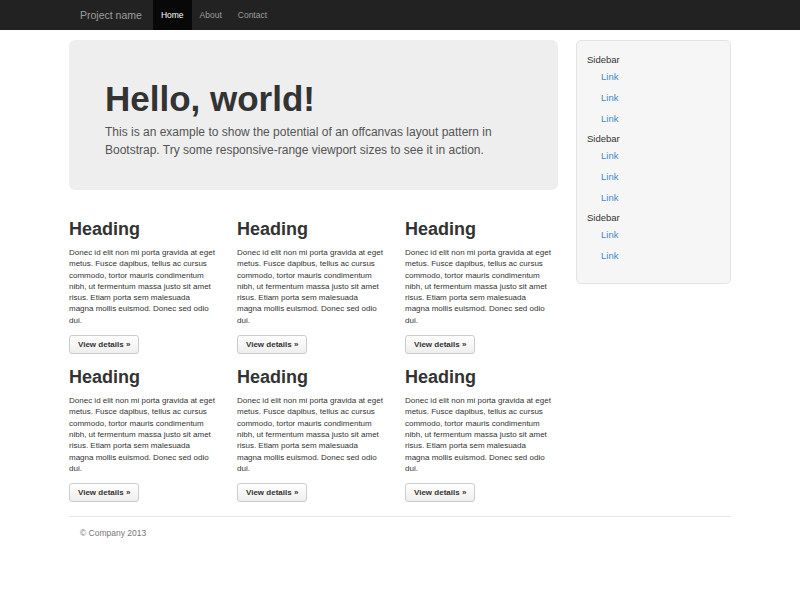 This screenshot has width=800, height=600. Describe the element at coordinates (314, 141) in the screenshot. I see `jumbotron-description: This is an example to show the potential…` at that location.